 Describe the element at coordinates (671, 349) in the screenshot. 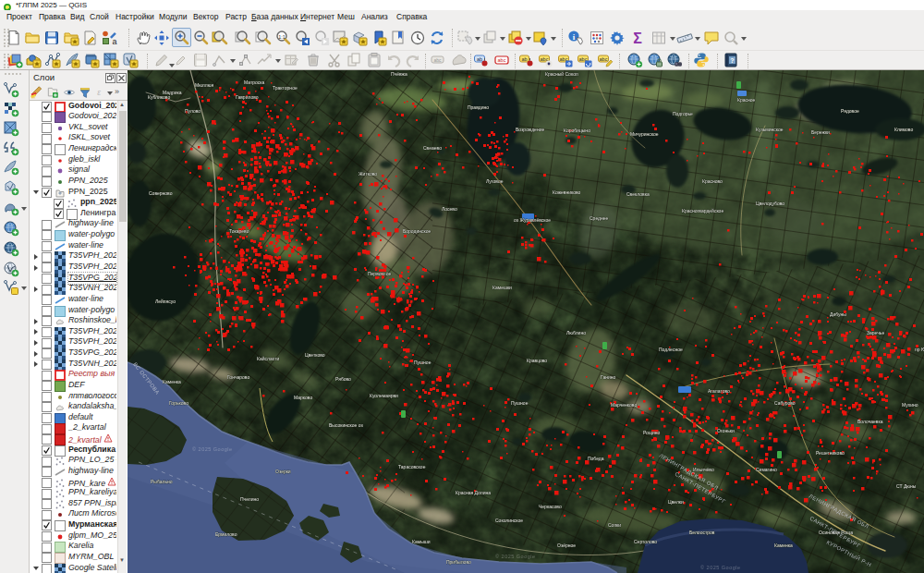

I see `svg-text: Подлесное` at that location.